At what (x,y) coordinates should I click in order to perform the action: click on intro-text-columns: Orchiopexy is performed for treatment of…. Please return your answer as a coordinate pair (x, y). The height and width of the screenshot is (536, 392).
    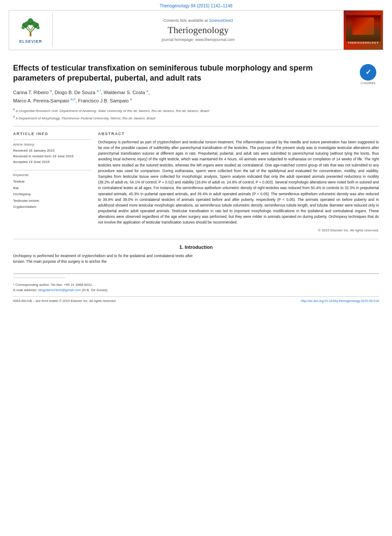
    Looking at the image, I should click on (196, 259).